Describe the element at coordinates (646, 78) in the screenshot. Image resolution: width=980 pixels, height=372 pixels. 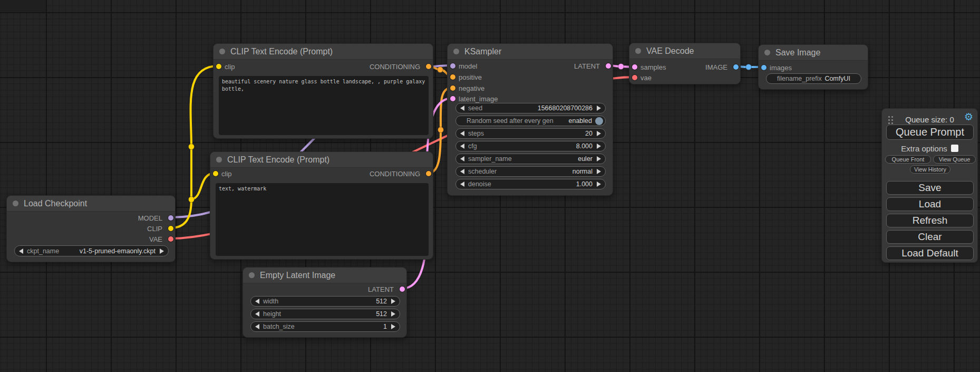
I see `input-label-vae: vae` at that location.